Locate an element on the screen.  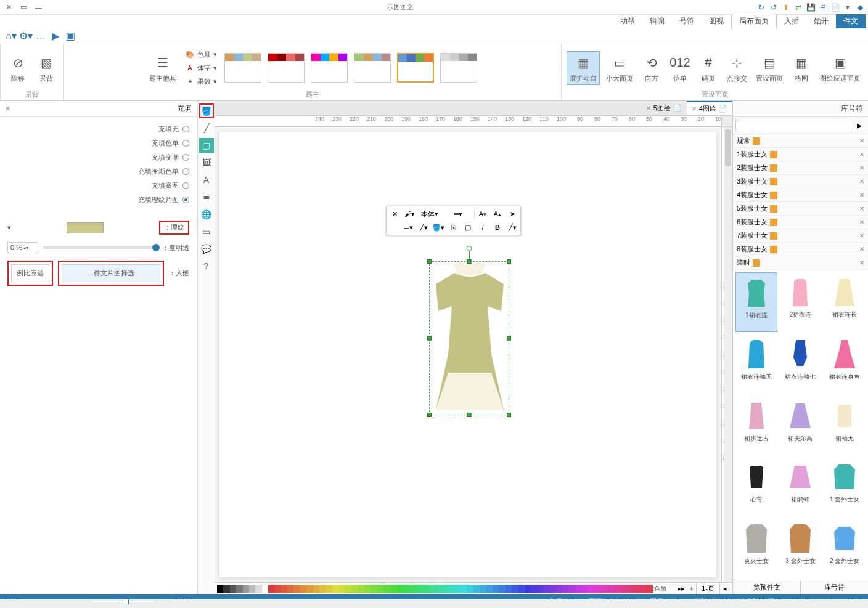
footer-tab-preview: 览预件文 is located at coordinates (767, 588).